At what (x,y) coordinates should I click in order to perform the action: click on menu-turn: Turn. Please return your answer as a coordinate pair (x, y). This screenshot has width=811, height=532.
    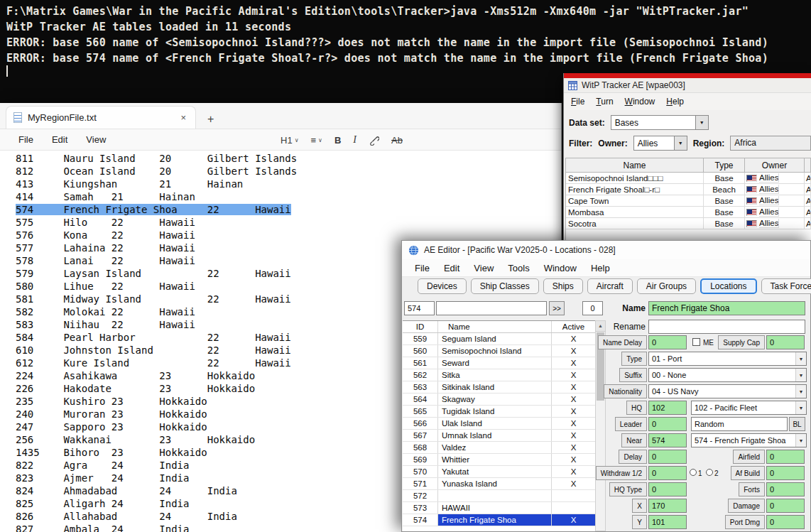
    Looking at the image, I should click on (604, 102).